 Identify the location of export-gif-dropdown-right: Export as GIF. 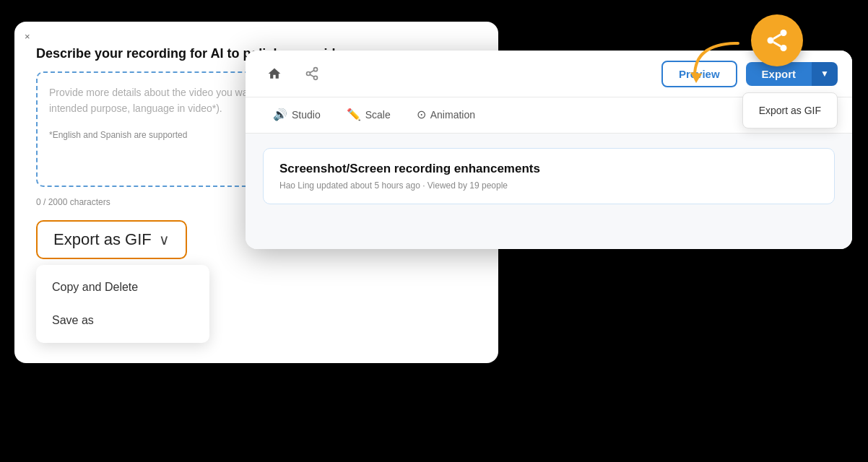
(790, 110).